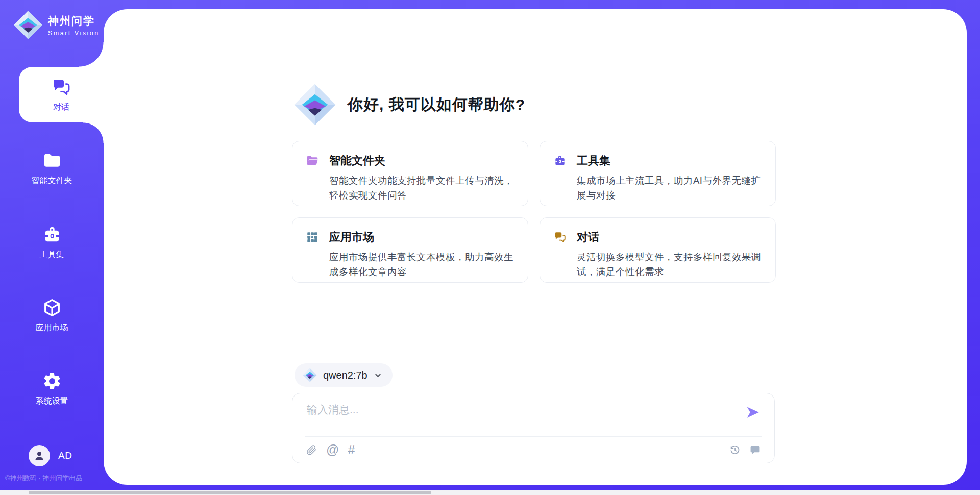 The height and width of the screenshot is (495, 980). What do you see at coordinates (344, 375) in the screenshot?
I see `model-selector: qwen2:7b` at bounding box center [344, 375].